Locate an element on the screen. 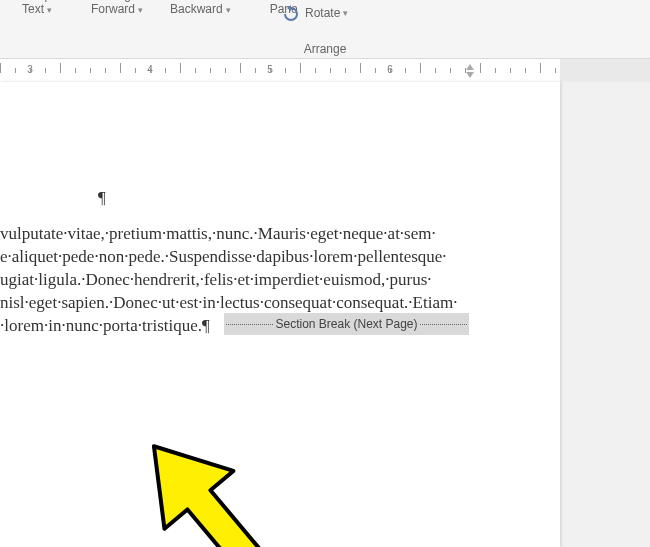  wrap-text-button: Wrap Text▾ is located at coordinates (37, 8).